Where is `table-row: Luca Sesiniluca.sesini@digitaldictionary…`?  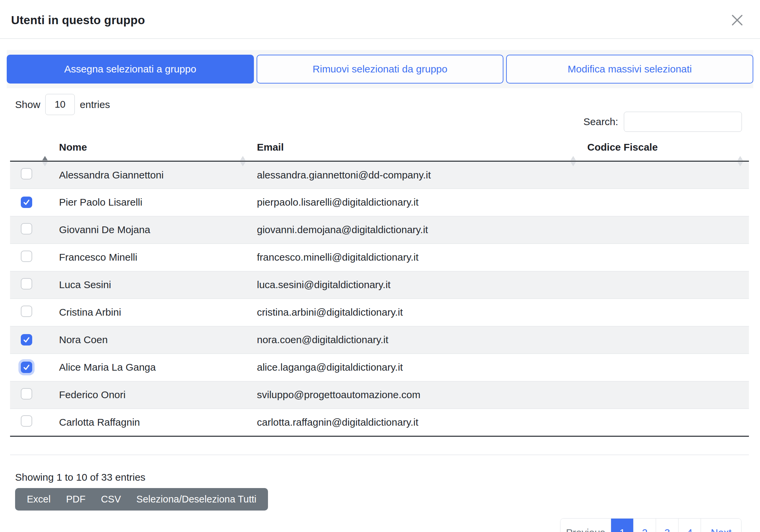 table-row: Luca Sesiniluca.sesini@digitaldictionary… is located at coordinates (380, 285).